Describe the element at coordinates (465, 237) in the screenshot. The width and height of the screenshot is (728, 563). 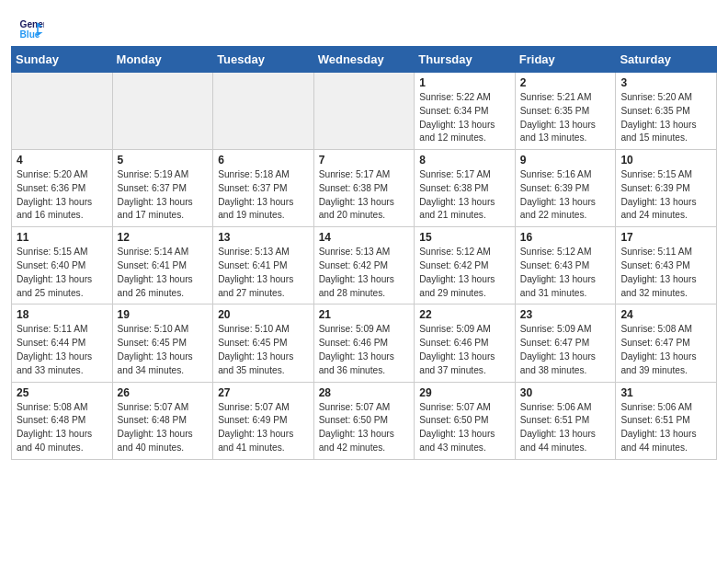
I see `day-number: 15` at that location.